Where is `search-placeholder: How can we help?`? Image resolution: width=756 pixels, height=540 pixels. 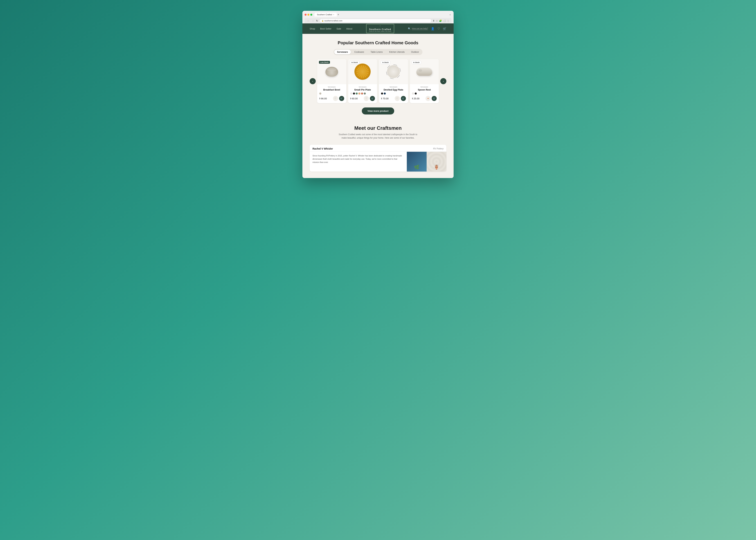
search-placeholder: How can we help? is located at coordinates (420, 29).